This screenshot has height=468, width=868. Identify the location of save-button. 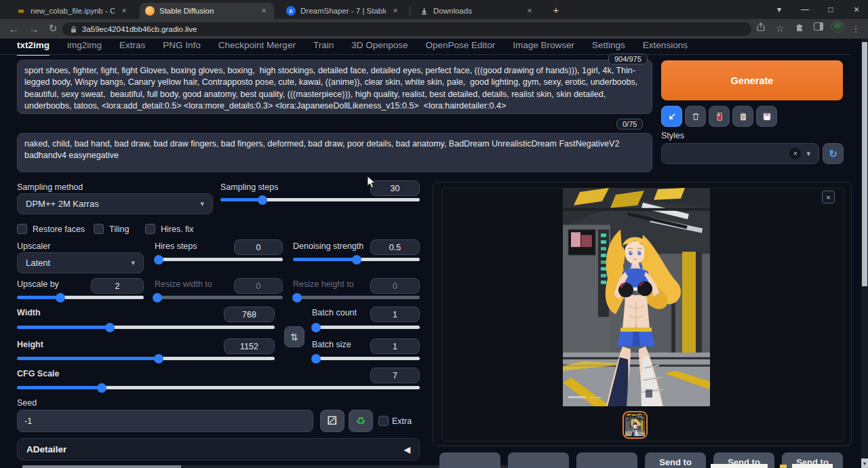
(538, 460).